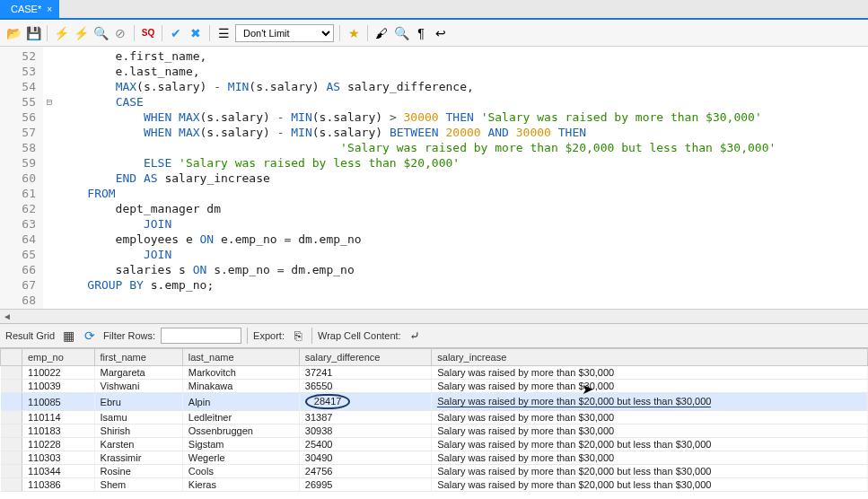  Describe the element at coordinates (33, 33) in the screenshot. I see `save-file-icon: 💾` at that location.